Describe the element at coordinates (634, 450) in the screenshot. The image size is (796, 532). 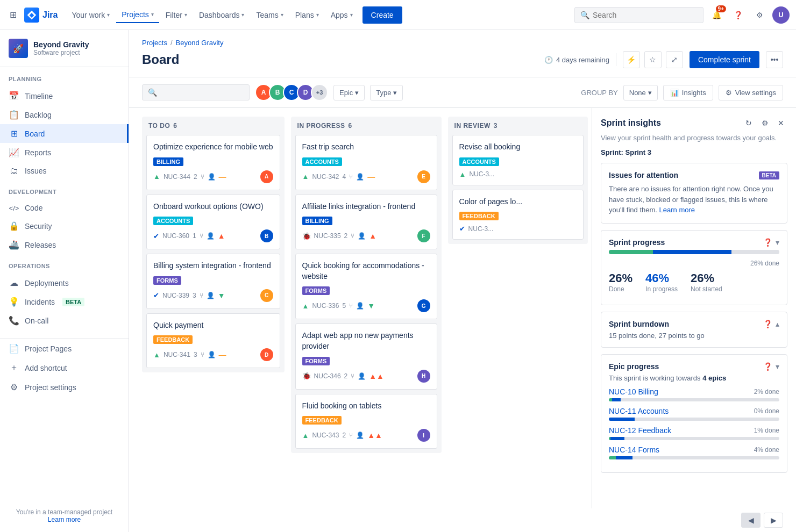
I see `epic-link-nuc14: NUC-14 Forms` at that location.